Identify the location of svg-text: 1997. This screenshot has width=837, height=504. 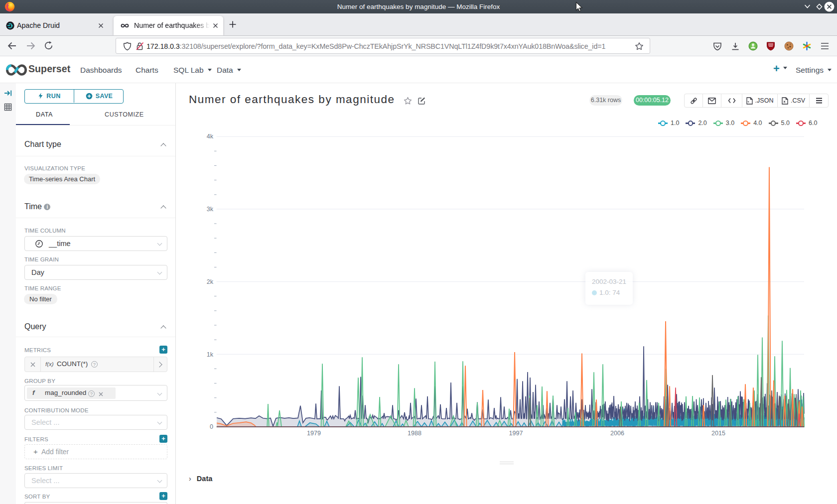
(516, 433).